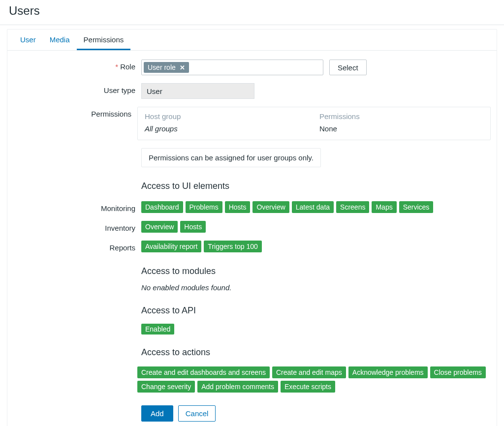 The image size is (504, 426). What do you see at coordinates (77, 89) in the screenshot?
I see `label-user-type: User type` at bounding box center [77, 89].